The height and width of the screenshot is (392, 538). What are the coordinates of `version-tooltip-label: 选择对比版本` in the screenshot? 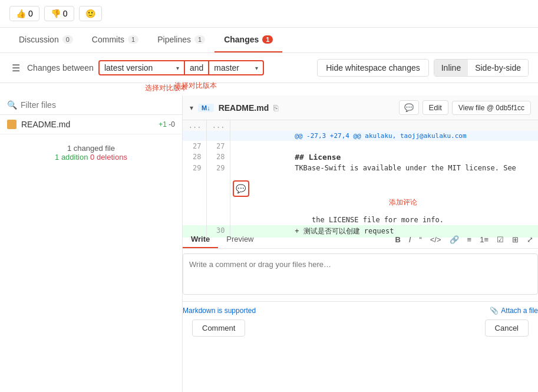 It's located at (196, 86).